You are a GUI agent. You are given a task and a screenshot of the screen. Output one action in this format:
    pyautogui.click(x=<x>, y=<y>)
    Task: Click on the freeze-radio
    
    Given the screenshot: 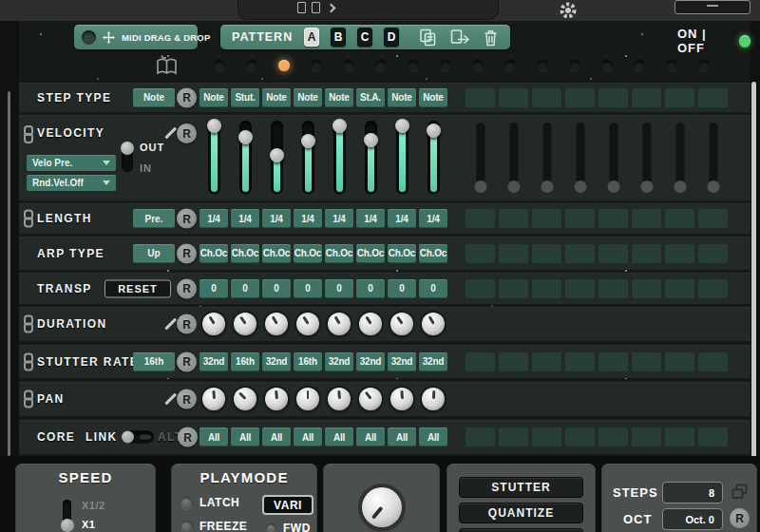 What is the action you would take?
    pyautogui.click(x=186, y=526)
    